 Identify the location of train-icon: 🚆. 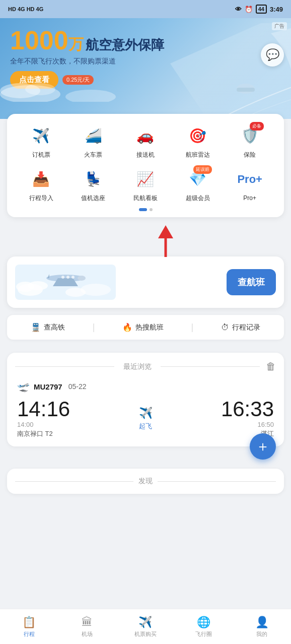
(36, 328).